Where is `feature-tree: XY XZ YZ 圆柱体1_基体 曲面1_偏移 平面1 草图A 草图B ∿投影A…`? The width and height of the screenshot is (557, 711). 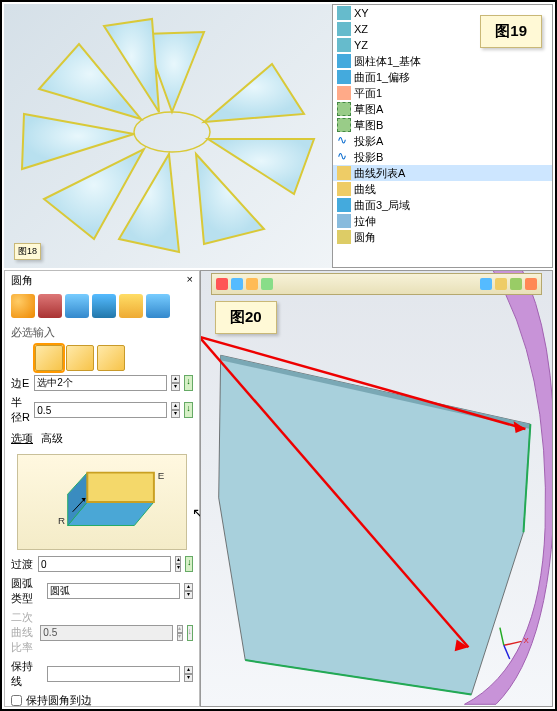 feature-tree: XY XZ YZ 圆柱体1_基体 曲面1_偏移 平面1 草图A 草图B ∿投影A… is located at coordinates (442, 136).